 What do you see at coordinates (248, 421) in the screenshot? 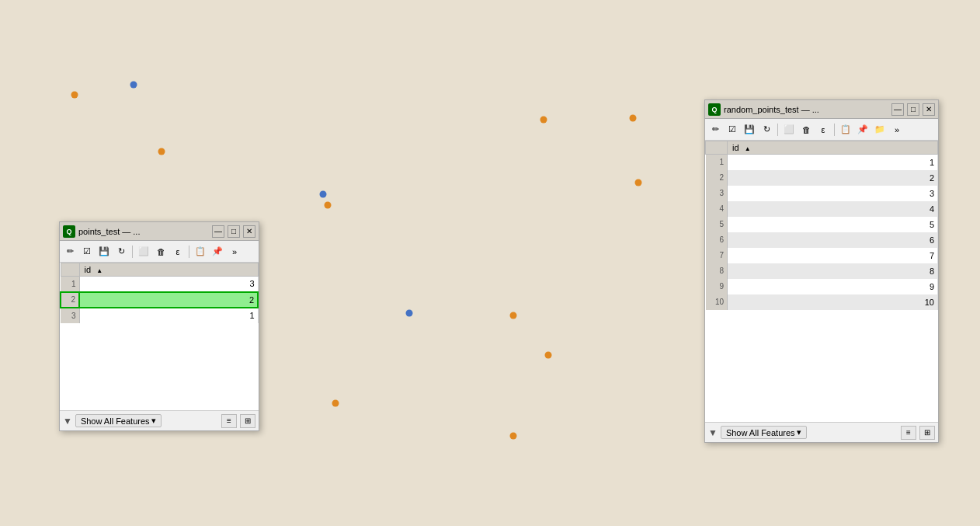
I see `left-status-btn2: ⊞` at bounding box center [248, 421].